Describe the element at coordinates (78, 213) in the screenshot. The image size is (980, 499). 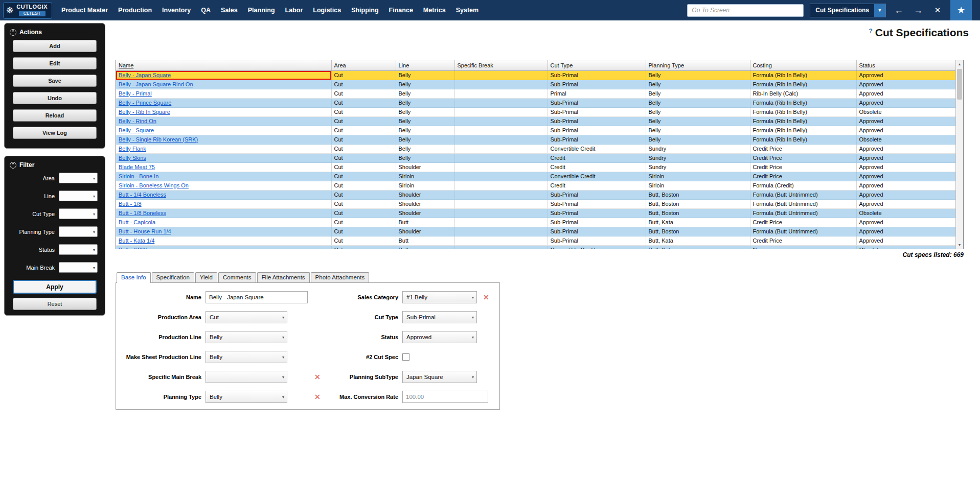
I see `filter-dropdown-cut-type: ▾` at that location.